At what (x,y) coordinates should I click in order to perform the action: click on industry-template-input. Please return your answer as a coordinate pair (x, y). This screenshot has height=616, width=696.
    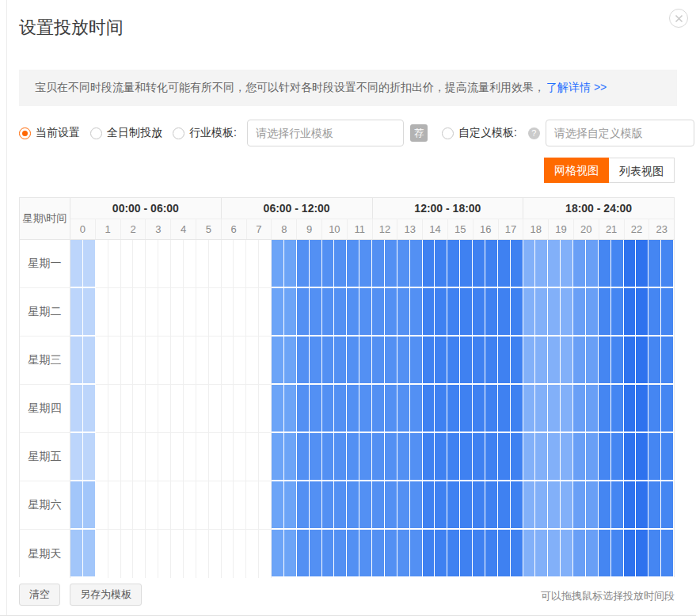
    Looking at the image, I should click on (325, 133).